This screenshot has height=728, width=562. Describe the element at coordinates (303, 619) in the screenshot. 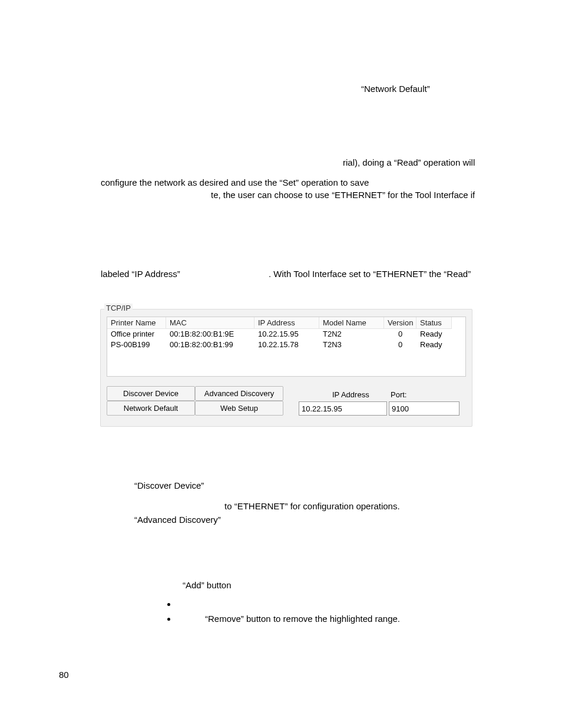

I see `text-frag: “Remove” button to remove the highlighte…` at that location.